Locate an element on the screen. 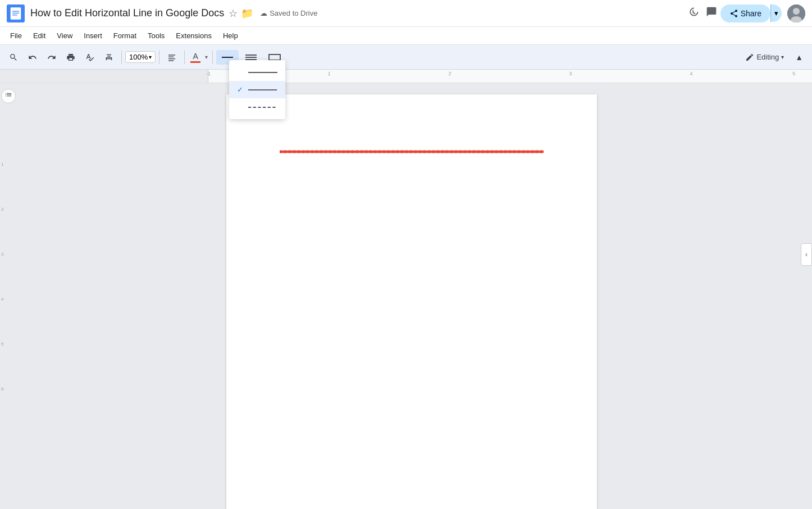 This screenshot has height=509, width=812. toolbar: 100% ▾ A ▾ Editing ▾ ▲ is located at coordinates (406, 57).